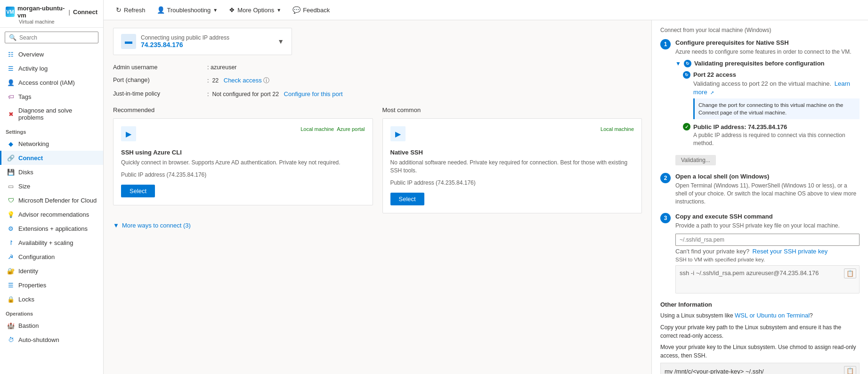  What do you see at coordinates (771, 75) in the screenshot?
I see `port22-item-header: ↻ Port 22 access` at bounding box center [771, 75].